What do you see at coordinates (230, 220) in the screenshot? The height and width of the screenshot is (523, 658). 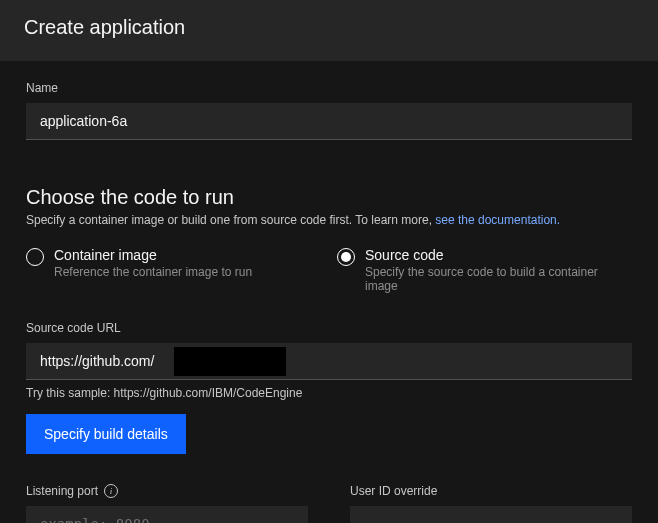 I see `code-section-desc-text: Specify a container image or build one f…` at bounding box center [230, 220].